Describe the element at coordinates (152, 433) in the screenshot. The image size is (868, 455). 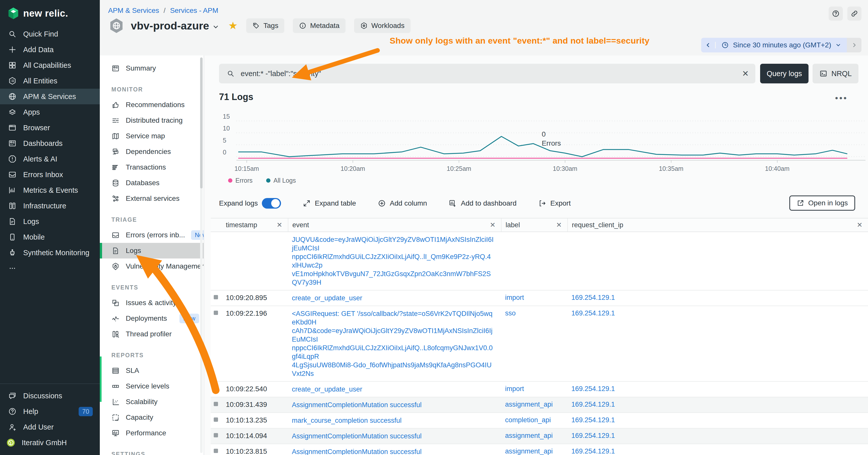
I see `subnav-item-performance: Performance` at that location.